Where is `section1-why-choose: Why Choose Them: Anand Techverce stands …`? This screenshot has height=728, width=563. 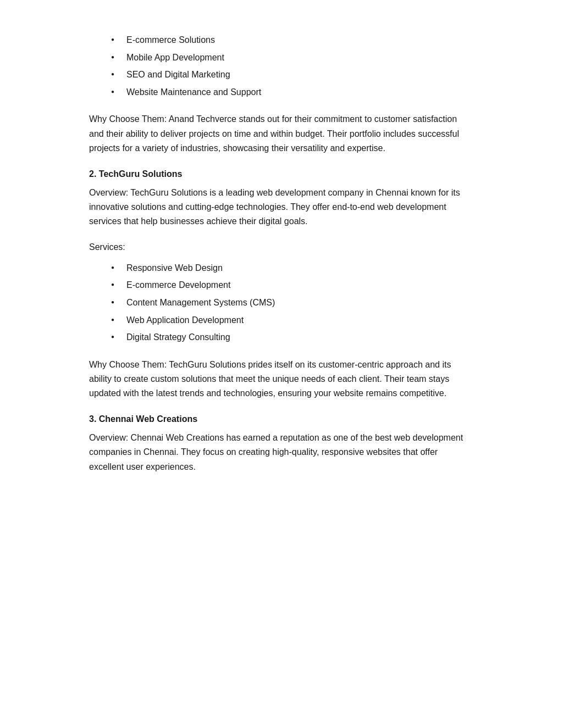
section1-why-choose: Why Choose Them: Anand Techverce stands … is located at coordinates (282, 134).